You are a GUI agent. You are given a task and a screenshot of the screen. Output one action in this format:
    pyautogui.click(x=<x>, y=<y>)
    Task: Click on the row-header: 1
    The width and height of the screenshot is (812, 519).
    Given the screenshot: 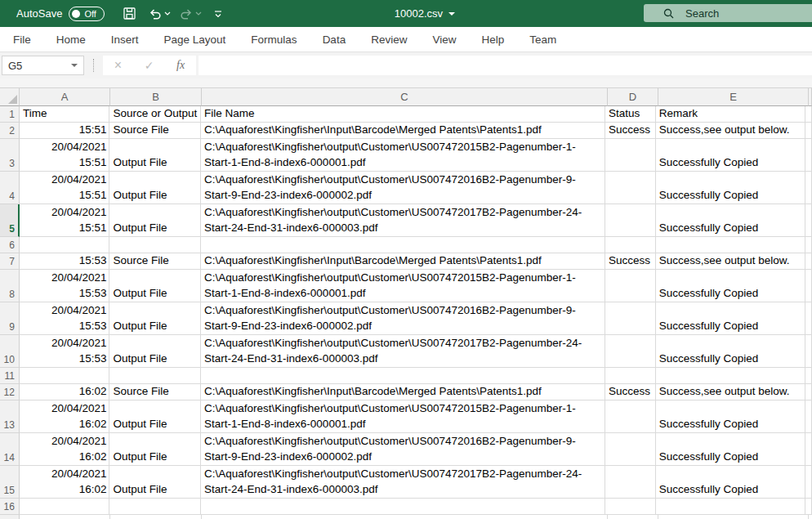 What is the action you would take?
    pyautogui.click(x=10, y=114)
    